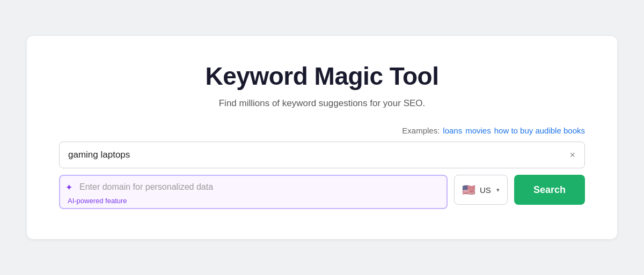 The image size is (644, 275). What do you see at coordinates (421, 131) in the screenshot?
I see `examples-label: Examples:` at bounding box center [421, 131].